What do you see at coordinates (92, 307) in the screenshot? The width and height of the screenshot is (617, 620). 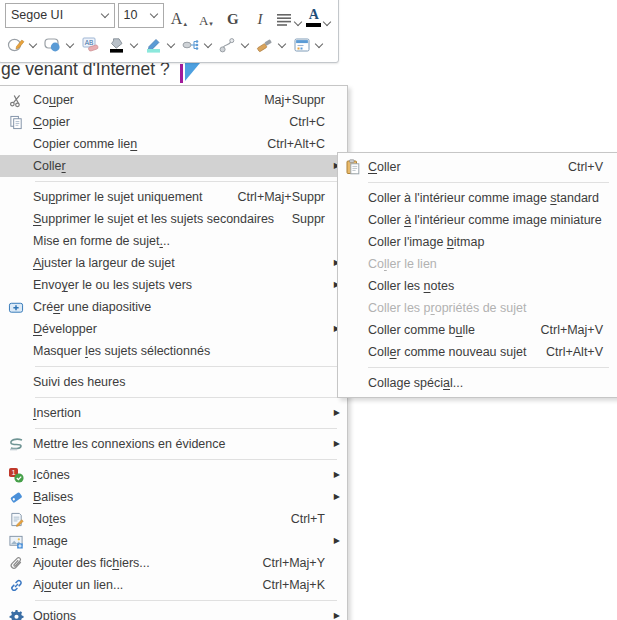 I see `menu-item-label: Créer une diapositive` at bounding box center [92, 307].